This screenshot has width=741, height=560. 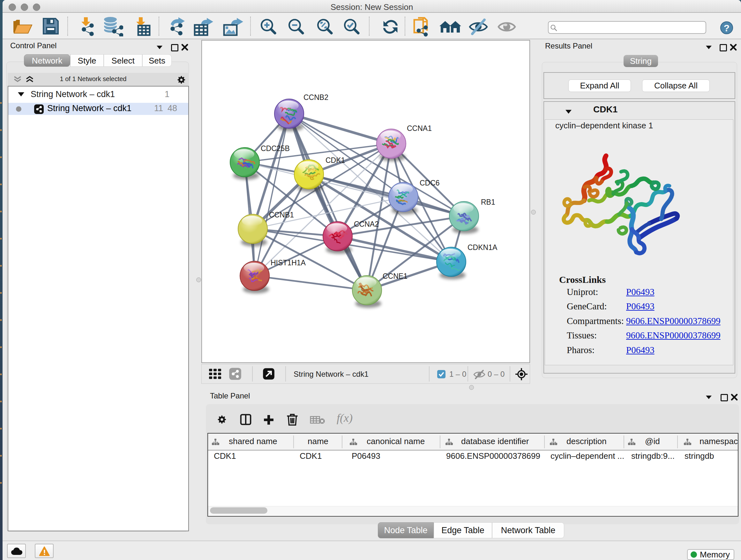 What do you see at coordinates (395, 276) in the screenshot?
I see `svg-text: CCNE1` at bounding box center [395, 276].